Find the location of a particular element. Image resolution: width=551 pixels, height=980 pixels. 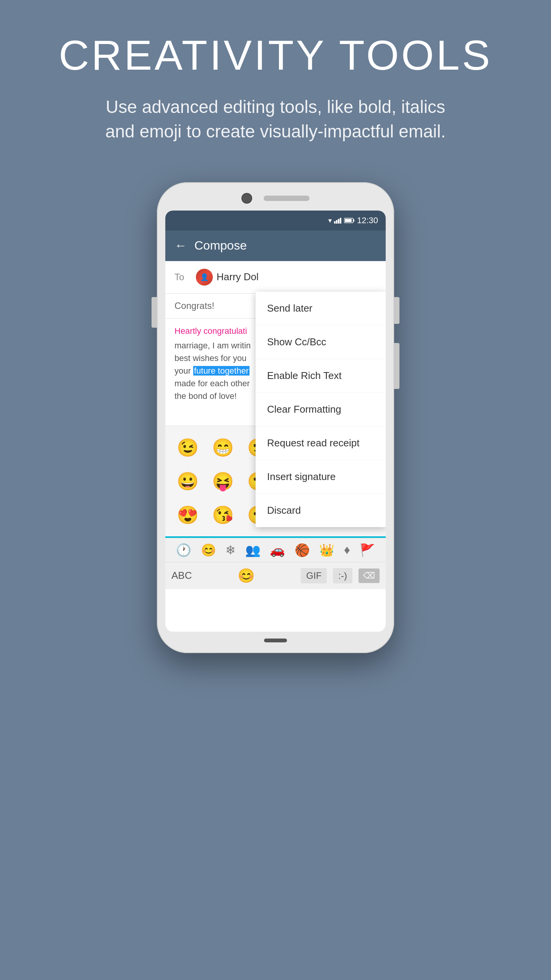

phone-bottom-hardware is located at coordinates (276, 640).